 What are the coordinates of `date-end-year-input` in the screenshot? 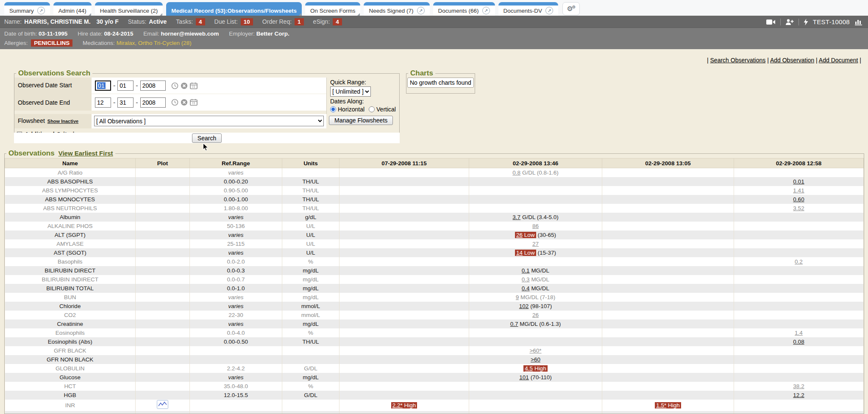 It's located at (153, 103).